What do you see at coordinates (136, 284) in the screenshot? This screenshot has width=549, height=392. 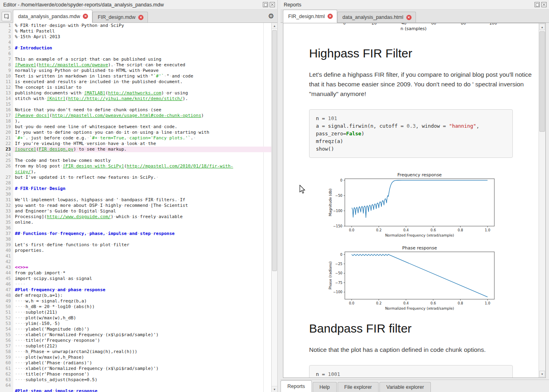 I see `editor-line: 46····` at bounding box center [136, 284].